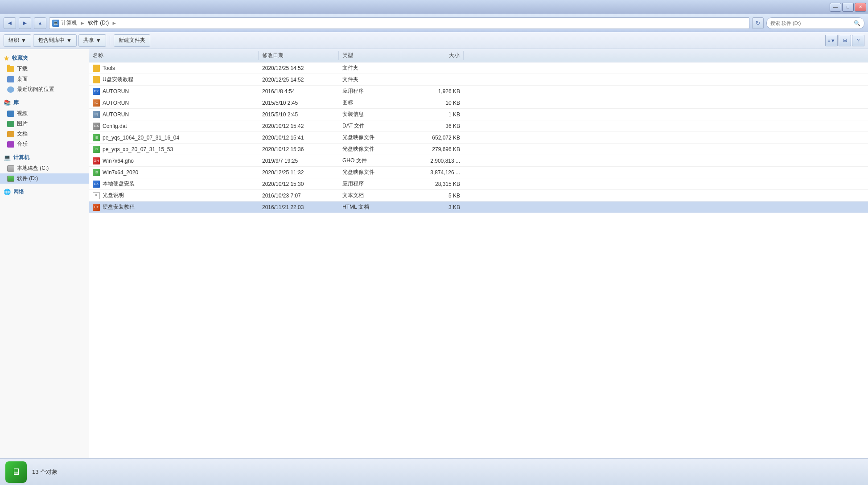 This screenshot has width=868, height=485. What do you see at coordinates (6, 58) in the screenshot?
I see `favorites-icon: ★` at bounding box center [6, 58].